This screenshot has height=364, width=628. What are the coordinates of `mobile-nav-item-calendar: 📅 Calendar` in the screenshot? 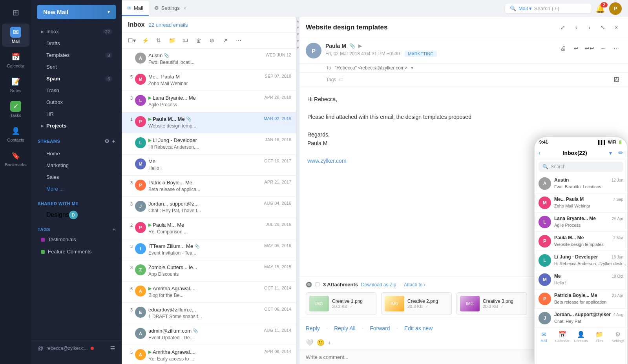 It's located at (562, 337).